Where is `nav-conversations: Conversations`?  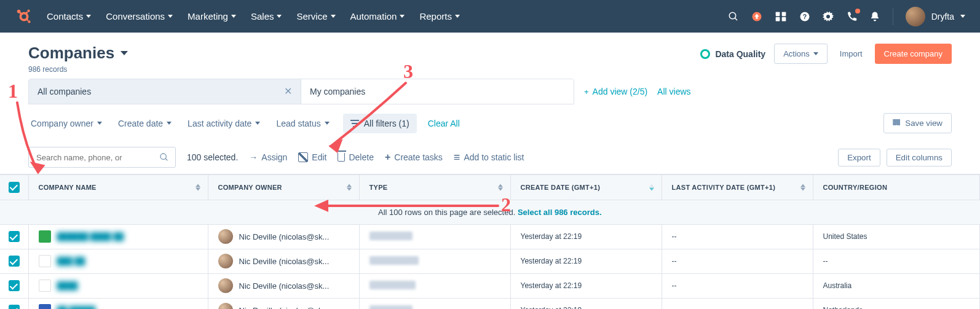 nav-conversations: Conversations is located at coordinates (139, 16).